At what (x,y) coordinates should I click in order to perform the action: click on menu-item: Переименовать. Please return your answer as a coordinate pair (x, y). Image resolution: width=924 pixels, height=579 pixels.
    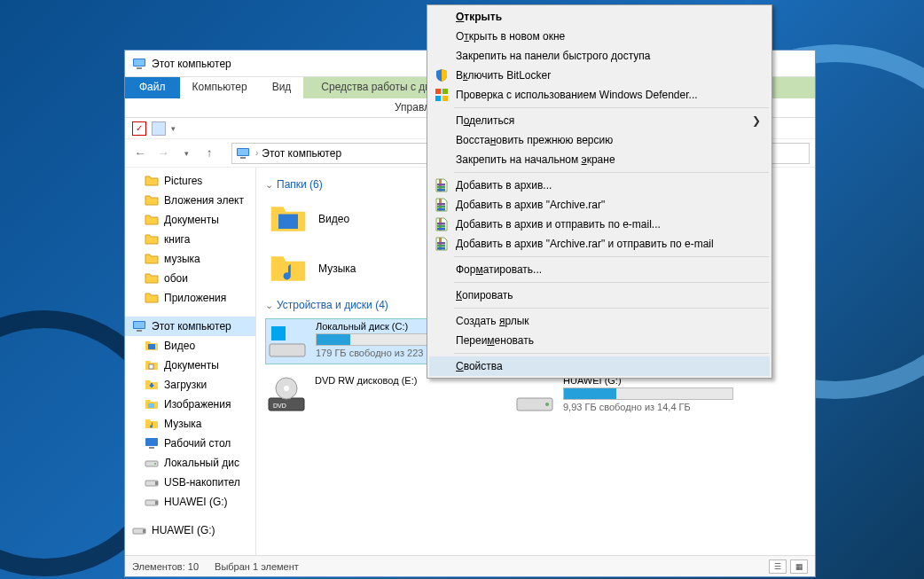
    Looking at the image, I should click on (599, 340).